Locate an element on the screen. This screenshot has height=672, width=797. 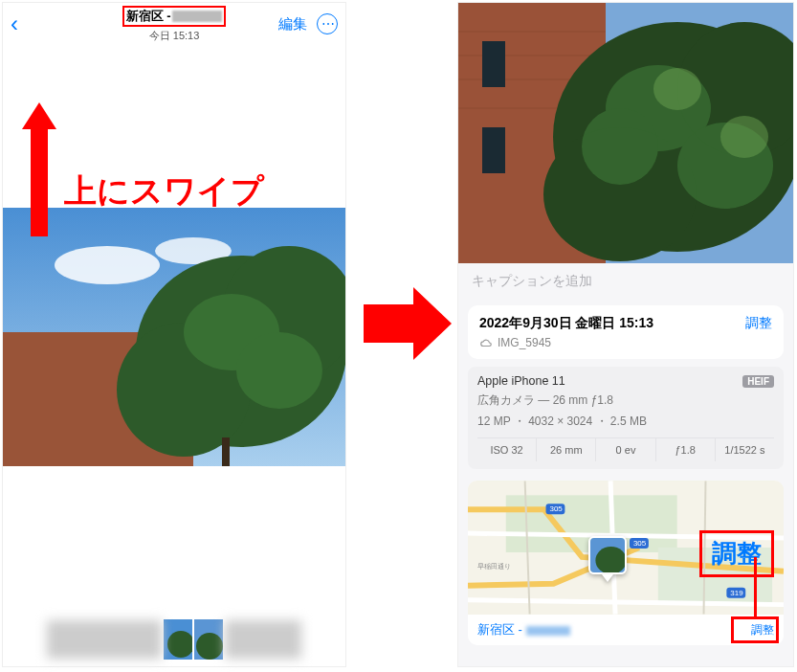
location-pin-icon is located at coordinates (608, 559).